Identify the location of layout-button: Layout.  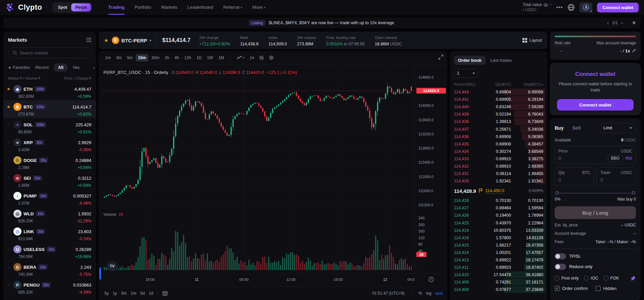
(532, 40).